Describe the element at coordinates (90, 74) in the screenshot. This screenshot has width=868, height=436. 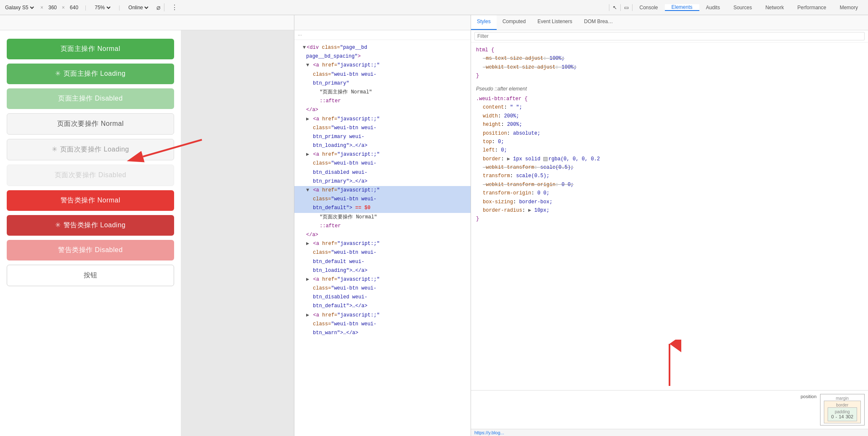
I see `btn-primary-loading: ✳页面主操作 Loading` at that location.